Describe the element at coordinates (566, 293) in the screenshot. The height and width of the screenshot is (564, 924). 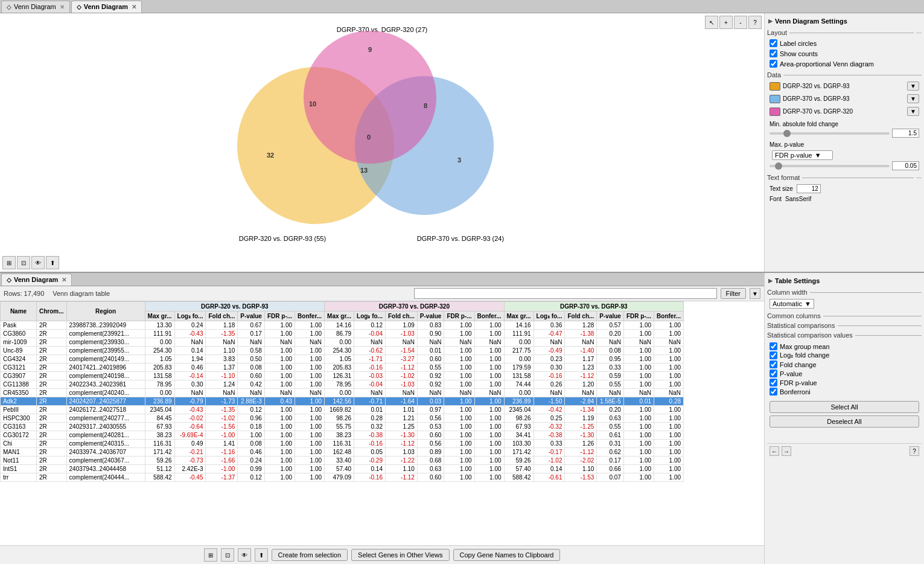
I see `filter-input` at that location.